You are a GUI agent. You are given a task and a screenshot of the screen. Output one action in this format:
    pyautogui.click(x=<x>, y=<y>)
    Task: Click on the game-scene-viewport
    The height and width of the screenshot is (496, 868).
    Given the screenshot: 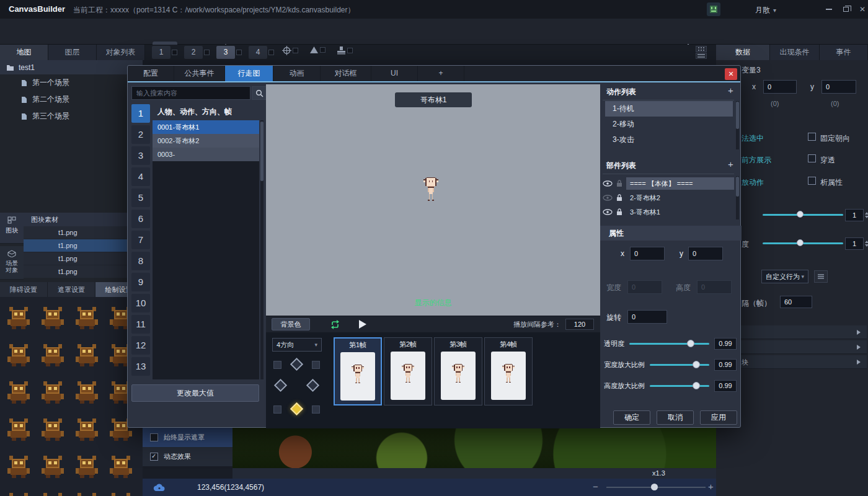 What is the action you would take?
    pyautogui.click(x=474, y=448)
    